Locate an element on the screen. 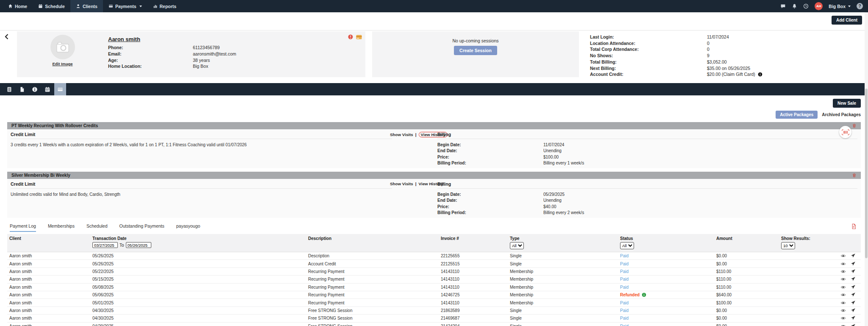 The image size is (868, 326). nav-home: Home is located at coordinates (18, 6).